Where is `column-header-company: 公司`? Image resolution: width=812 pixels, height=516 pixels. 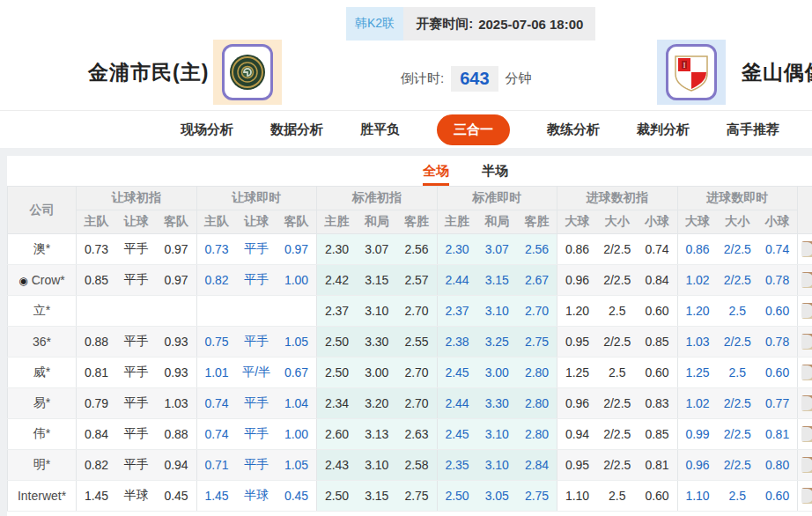 column-header-company: 公司 is located at coordinates (42, 210).